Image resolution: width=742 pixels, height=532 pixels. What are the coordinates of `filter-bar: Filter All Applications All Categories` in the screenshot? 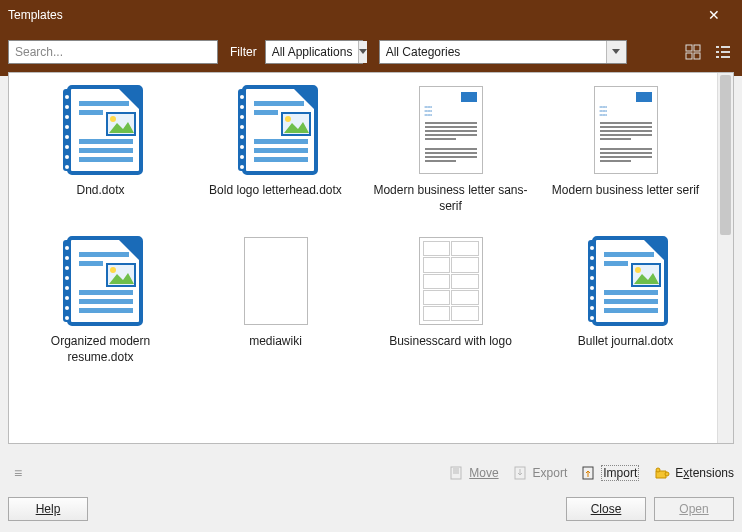 It's located at (371, 53).